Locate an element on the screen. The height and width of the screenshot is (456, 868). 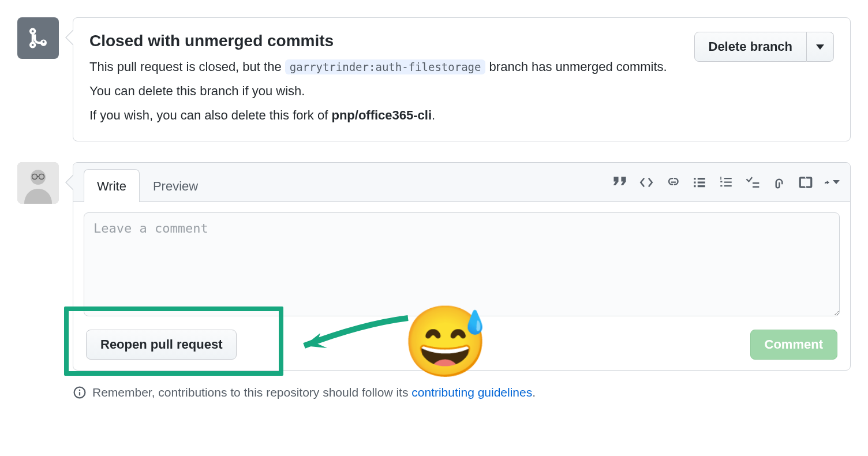
merge-status-icon is located at coordinates (38, 38).